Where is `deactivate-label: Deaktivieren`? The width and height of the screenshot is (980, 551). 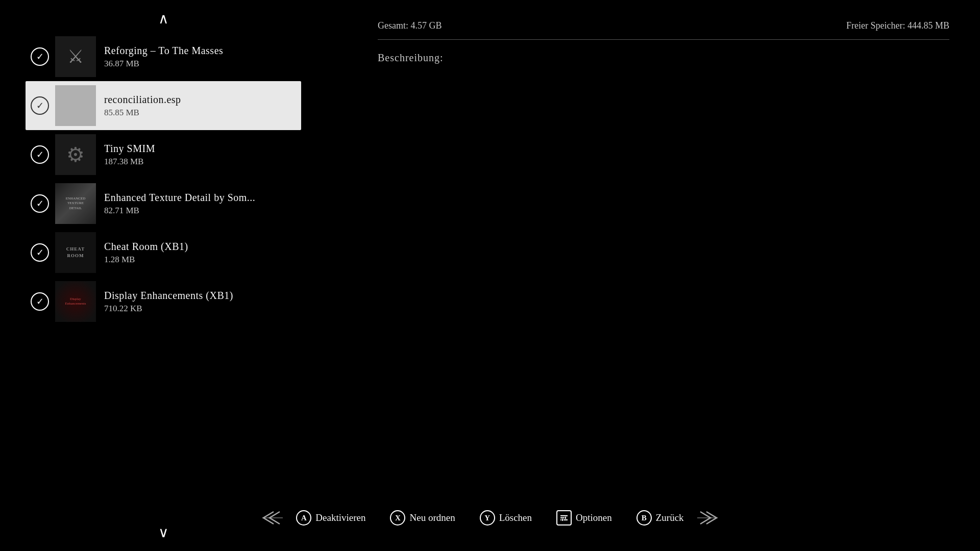
deactivate-label: Deaktivieren is located at coordinates (340, 518).